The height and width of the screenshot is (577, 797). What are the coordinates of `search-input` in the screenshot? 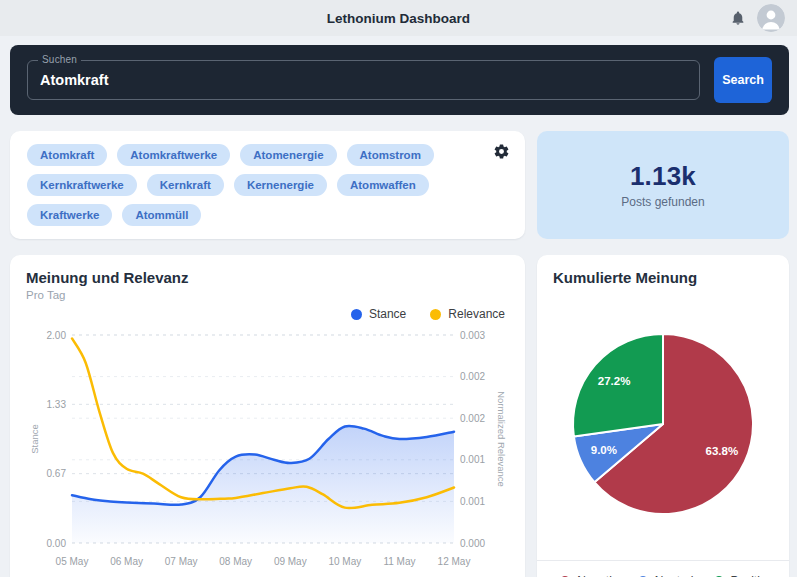 It's located at (364, 80).